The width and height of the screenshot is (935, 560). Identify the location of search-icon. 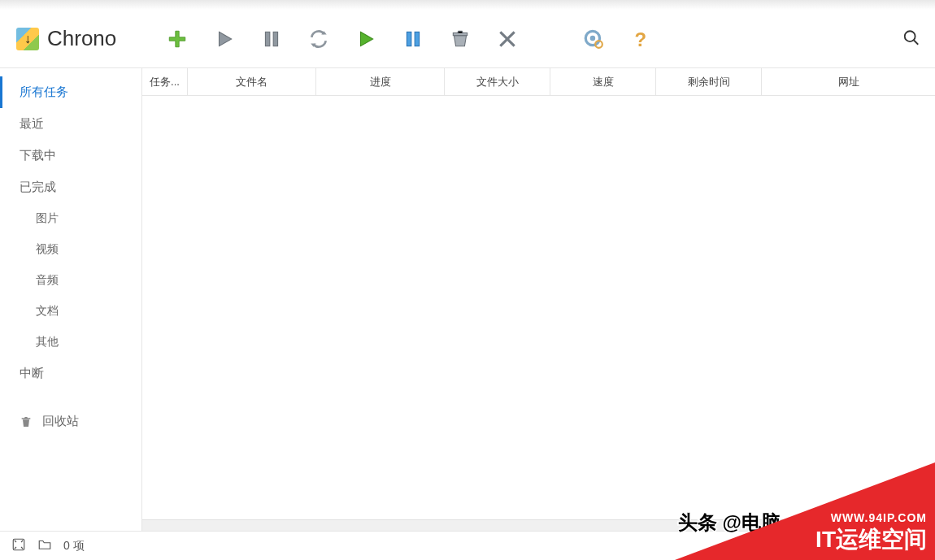
(911, 37).